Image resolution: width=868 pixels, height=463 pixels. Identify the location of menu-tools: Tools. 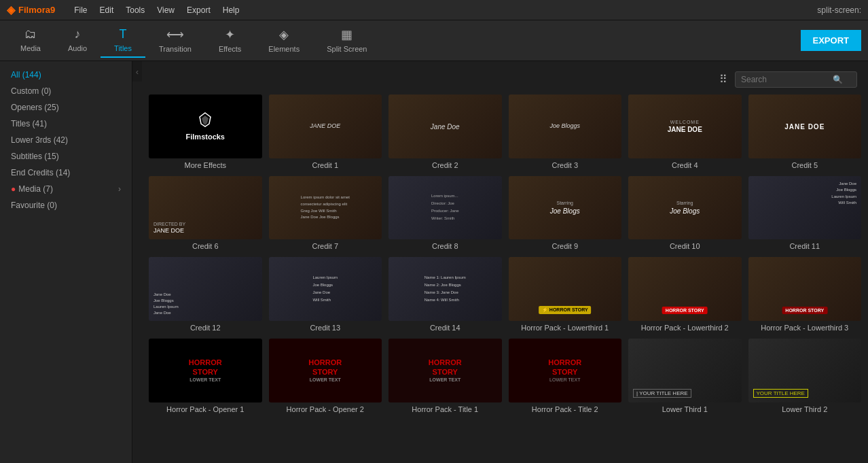
(135, 10).